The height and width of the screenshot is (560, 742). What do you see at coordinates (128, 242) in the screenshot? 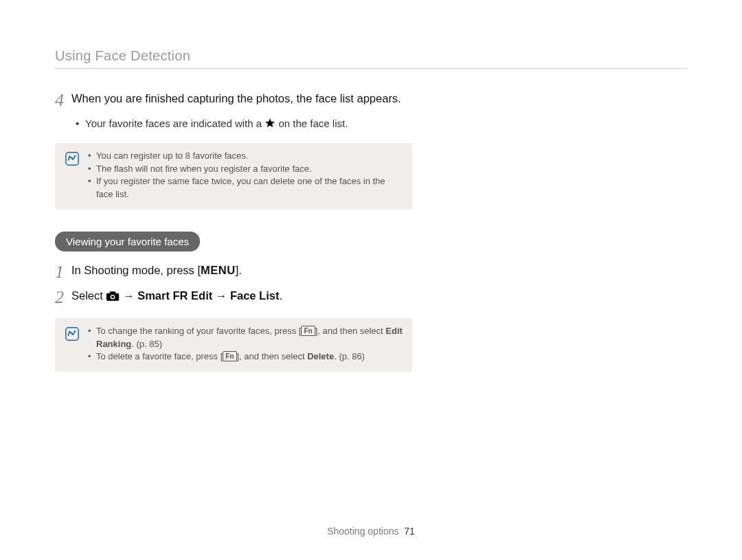
I see `section-pill-viewing-faces: Viewing your favorite faces` at bounding box center [128, 242].